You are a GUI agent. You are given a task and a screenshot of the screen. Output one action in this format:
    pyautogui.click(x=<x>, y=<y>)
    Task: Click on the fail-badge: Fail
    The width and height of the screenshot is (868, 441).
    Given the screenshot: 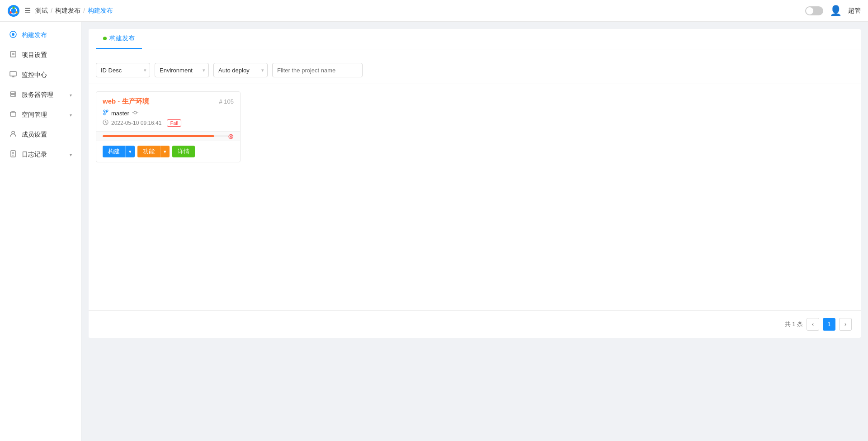 What is the action you would take?
    pyautogui.click(x=174, y=123)
    